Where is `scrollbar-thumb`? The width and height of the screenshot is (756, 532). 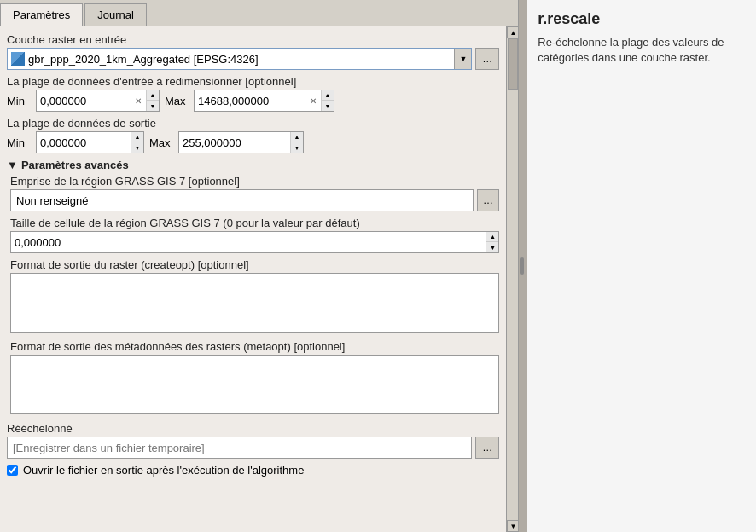 scrollbar-thumb is located at coordinates (513, 64).